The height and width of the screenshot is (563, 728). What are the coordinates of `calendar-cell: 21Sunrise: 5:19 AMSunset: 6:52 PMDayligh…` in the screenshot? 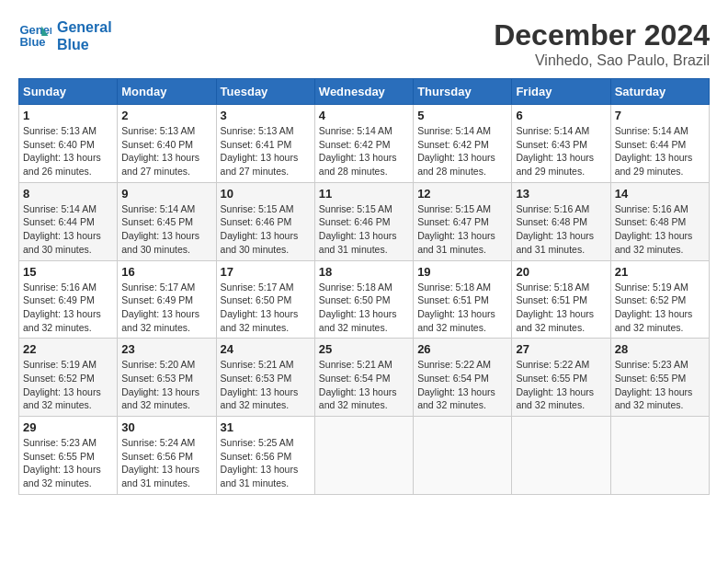 It's located at (660, 300).